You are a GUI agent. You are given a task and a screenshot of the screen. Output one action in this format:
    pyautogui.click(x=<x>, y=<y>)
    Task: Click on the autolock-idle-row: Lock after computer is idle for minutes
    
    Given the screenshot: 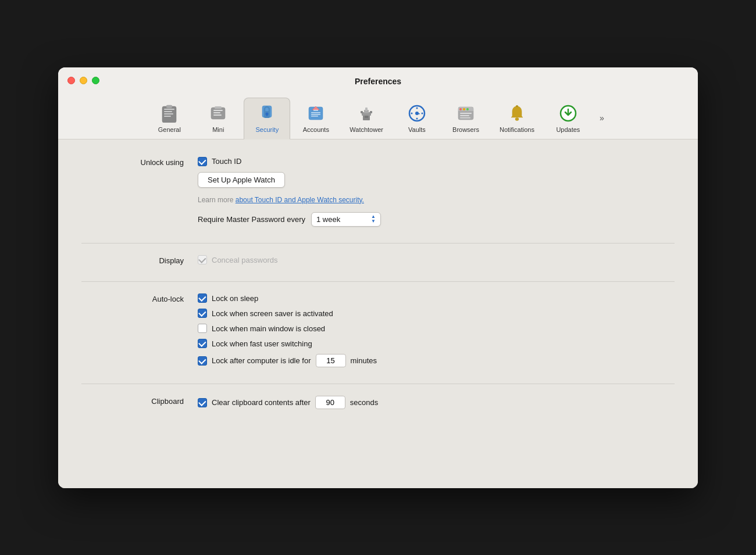 What is the action you would take?
    pyautogui.click(x=436, y=360)
    